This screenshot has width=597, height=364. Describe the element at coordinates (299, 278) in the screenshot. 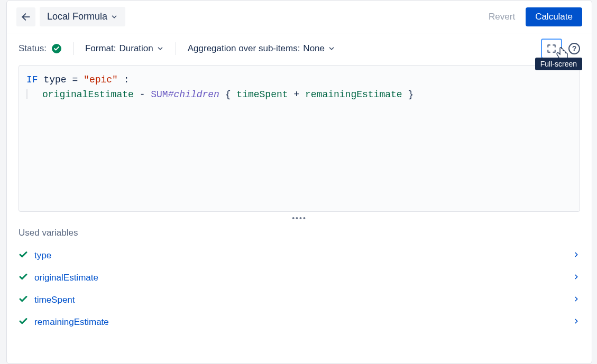

I see `variable-row-originalestimate: originalEstimate` at that location.